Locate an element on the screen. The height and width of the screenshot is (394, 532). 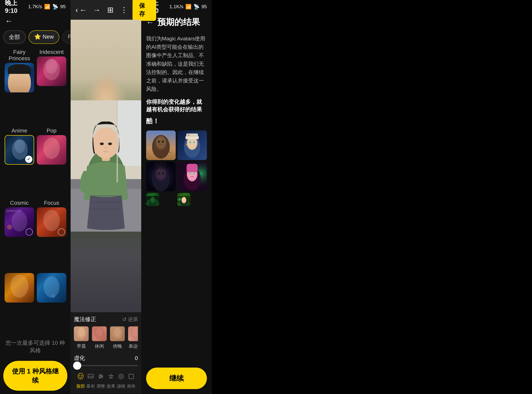
wifi-icon-right: 📡 is located at coordinates (197, 7).